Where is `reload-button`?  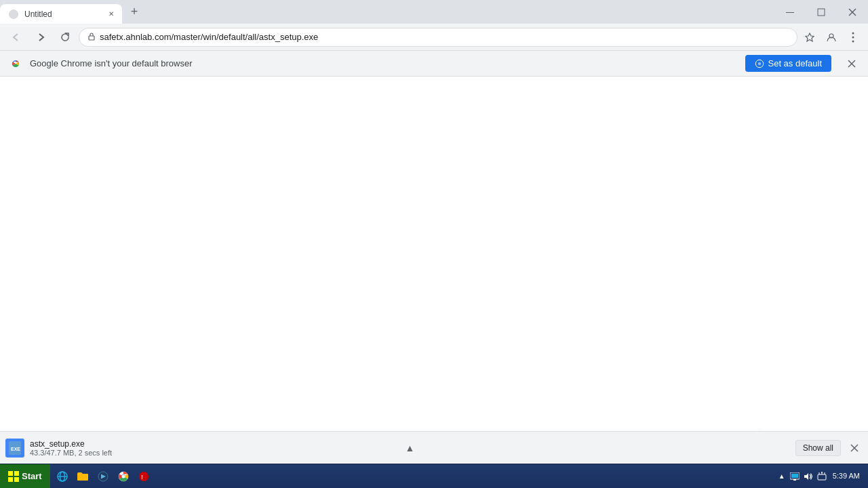 reload-button is located at coordinates (65, 37).